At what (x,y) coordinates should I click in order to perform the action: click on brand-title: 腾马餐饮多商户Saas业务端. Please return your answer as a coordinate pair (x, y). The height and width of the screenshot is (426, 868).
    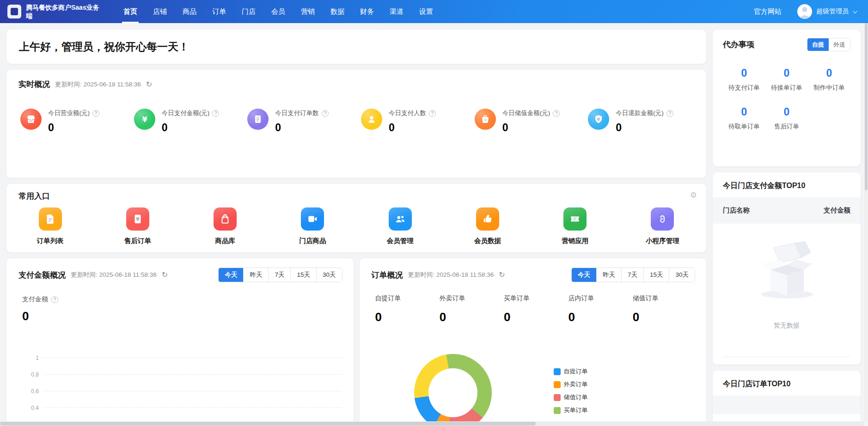
    Looking at the image, I should click on (65, 12).